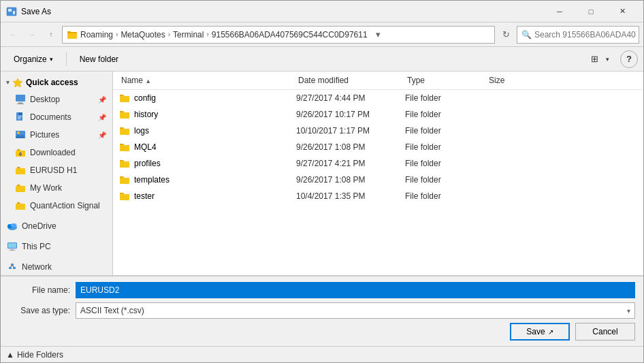  I want to click on onedrive-icon, so click(12, 226).